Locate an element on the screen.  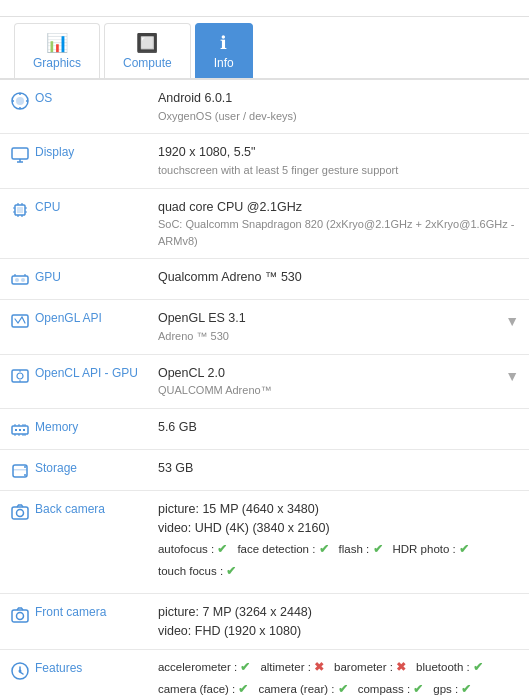
page-title is located at coordinates (264, 8).